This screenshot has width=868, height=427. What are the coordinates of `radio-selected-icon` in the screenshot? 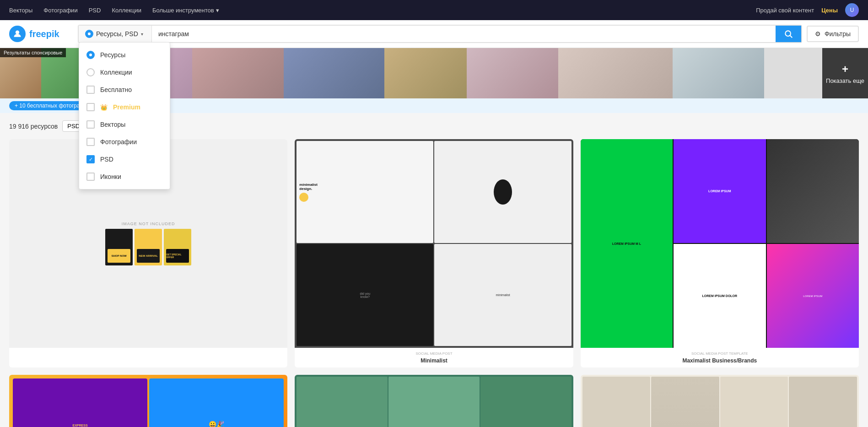 It's located at (89, 34).